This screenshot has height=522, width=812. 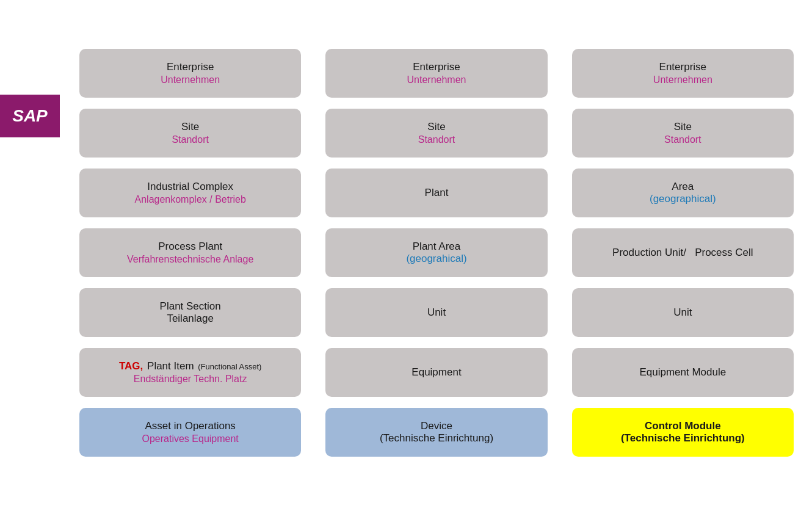 I want to click on card-area-geo: Area (geographical), so click(x=683, y=193).